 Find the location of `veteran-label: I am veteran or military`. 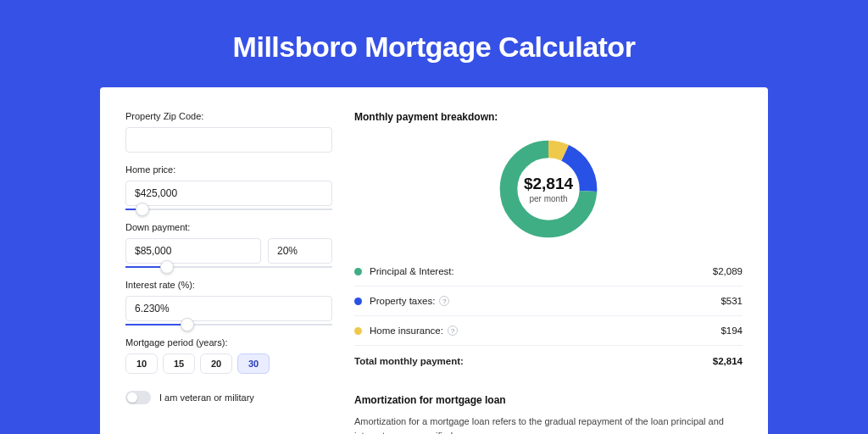

veteran-label: I am veteran or military is located at coordinates (207, 398).